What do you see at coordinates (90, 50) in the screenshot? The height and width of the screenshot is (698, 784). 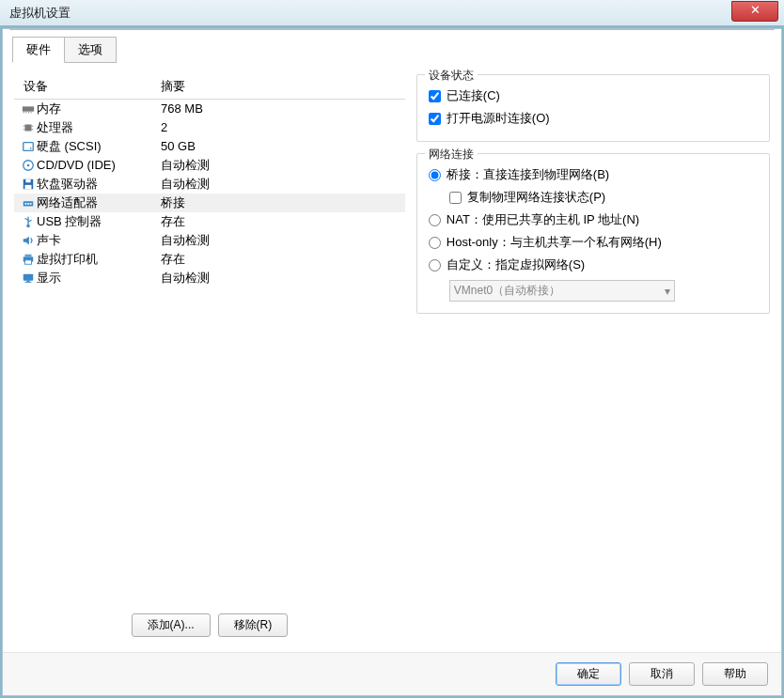 I see `tab-options: 选项` at bounding box center [90, 50].